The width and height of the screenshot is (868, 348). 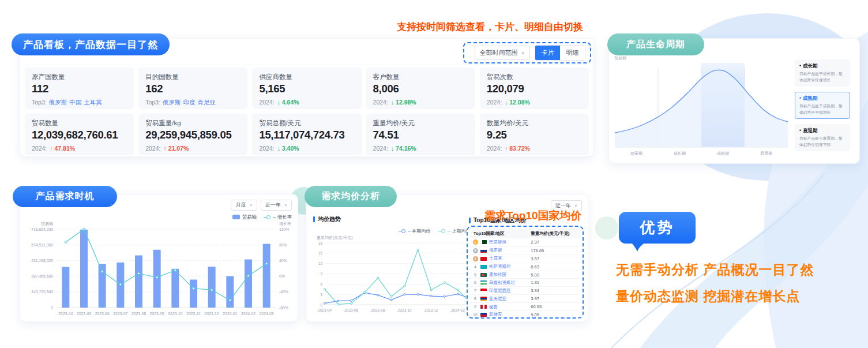 I want to click on table-row: 8亚美尼亚3.97, so click(x=525, y=298).